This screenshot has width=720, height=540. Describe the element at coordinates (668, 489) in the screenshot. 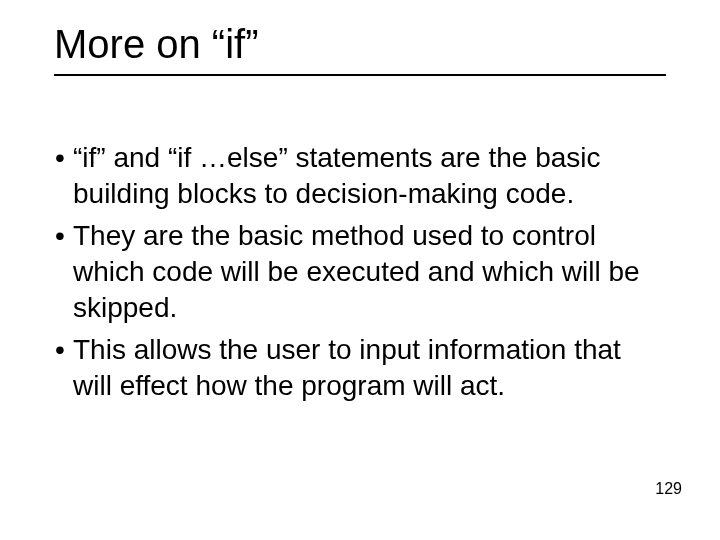

I see `page-number: 129` at that location.